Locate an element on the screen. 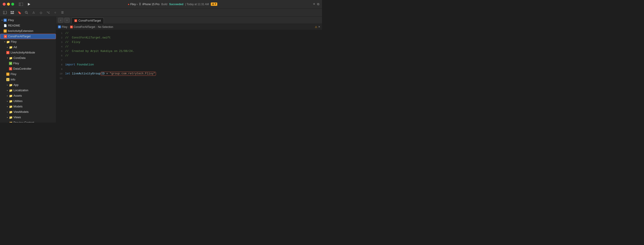  tab-constforall: S ConstForAllTarget is located at coordinates (88, 20).